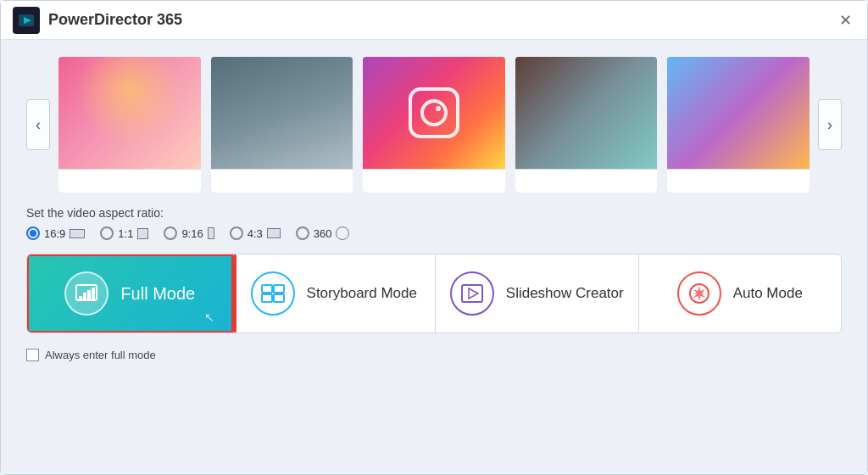  Describe the element at coordinates (537, 293) in the screenshot. I see `slideshow-creator-button: Slideshow Creator` at that location.